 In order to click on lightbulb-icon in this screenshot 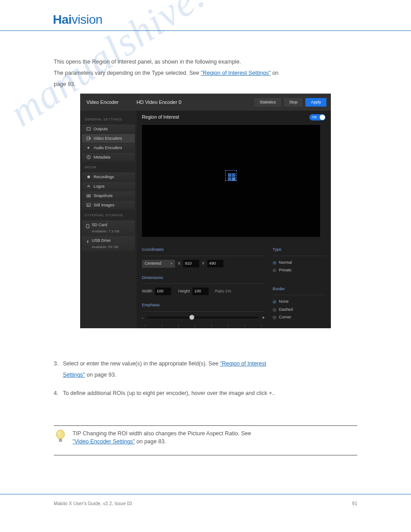, I will do `click(60, 436)`.